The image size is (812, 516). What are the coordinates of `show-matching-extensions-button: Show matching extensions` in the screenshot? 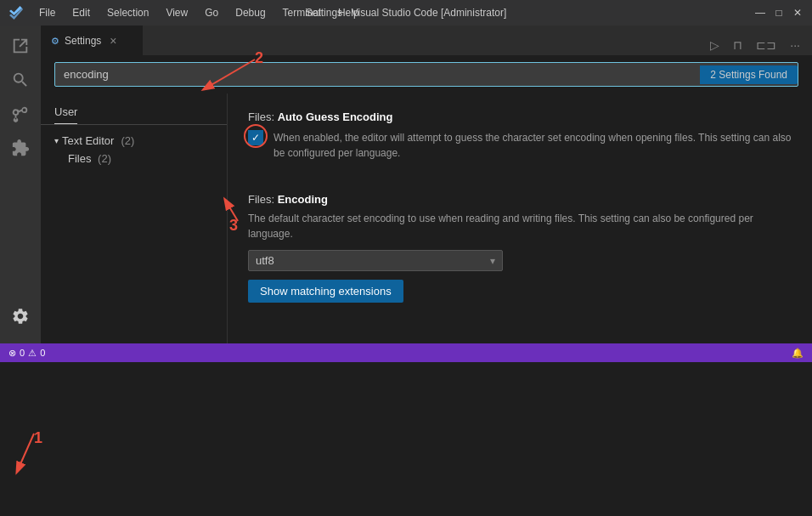 It's located at (326, 291).